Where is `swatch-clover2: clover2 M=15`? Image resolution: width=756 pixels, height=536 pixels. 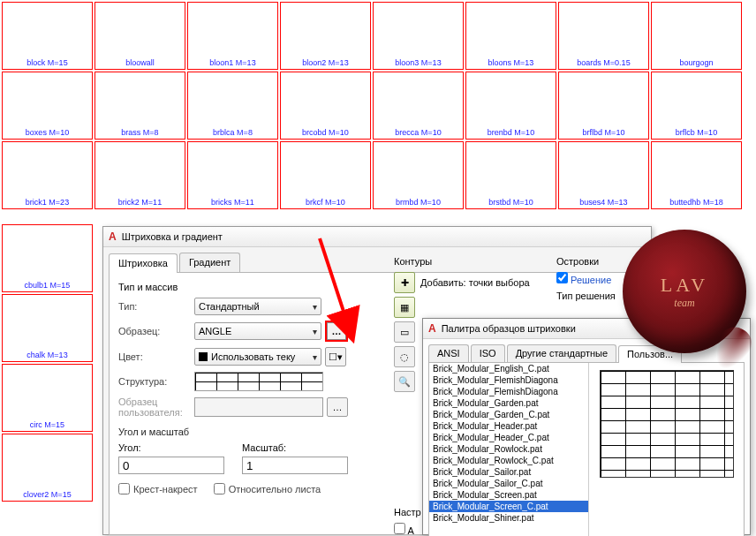 swatch-clover2: clover2 M=15 is located at coordinates (48, 468).